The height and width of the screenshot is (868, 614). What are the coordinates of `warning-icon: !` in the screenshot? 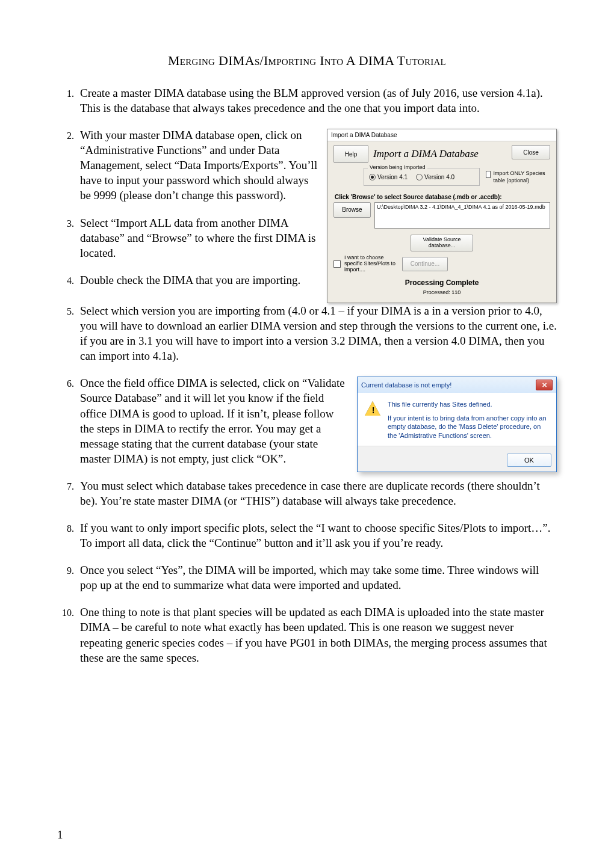 It's located at (373, 410).